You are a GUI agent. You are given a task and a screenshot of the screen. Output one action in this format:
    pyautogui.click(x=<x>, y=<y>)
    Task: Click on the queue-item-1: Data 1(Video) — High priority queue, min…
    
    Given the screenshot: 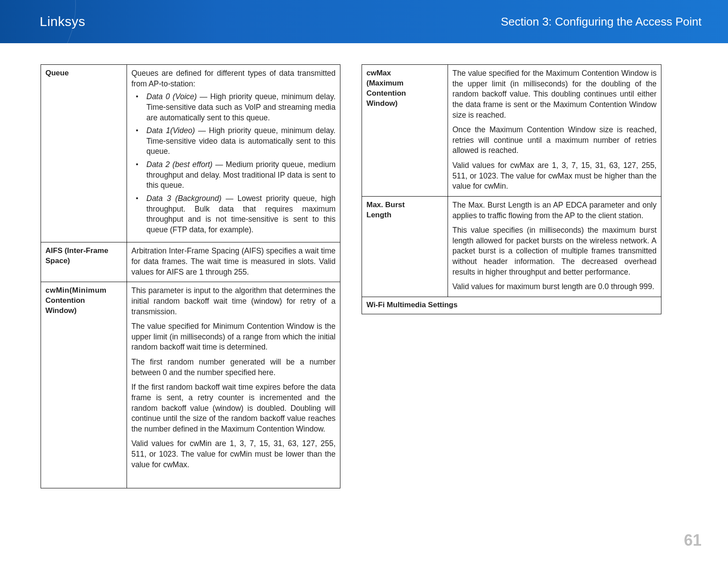 What is the action you would take?
    pyautogui.click(x=235, y=141)
    